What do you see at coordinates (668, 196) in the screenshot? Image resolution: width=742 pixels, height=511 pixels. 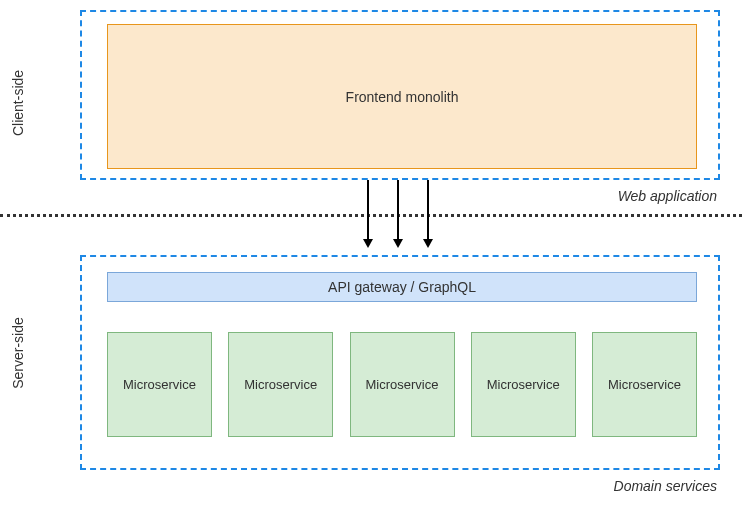 I see `web-application-caption: Web application` at bounding box center [668, 196].